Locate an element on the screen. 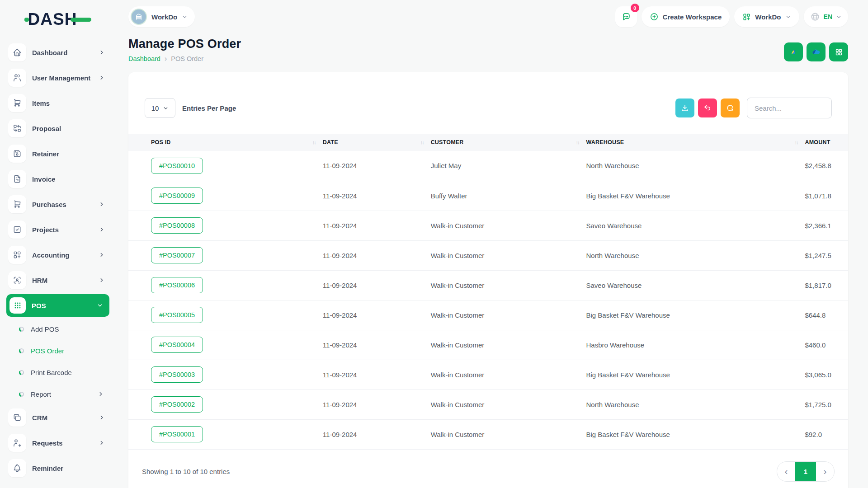  pagination-page-1: 1 is located at coordinates (806, 472).